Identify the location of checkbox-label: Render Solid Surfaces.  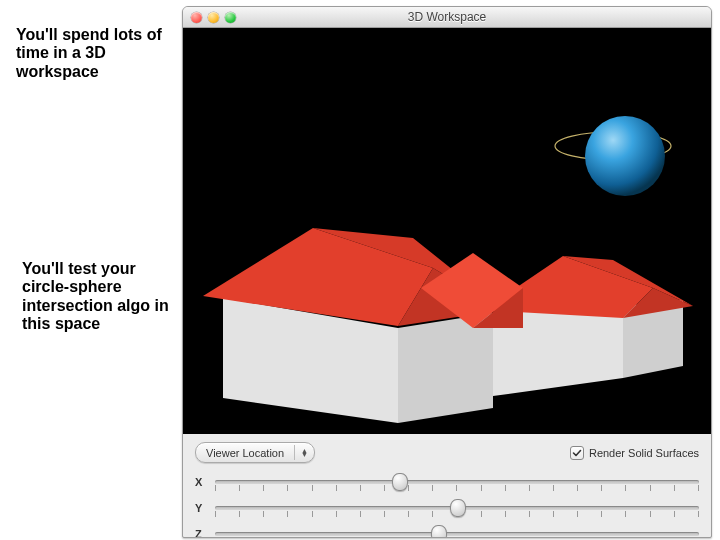
(644, 453).